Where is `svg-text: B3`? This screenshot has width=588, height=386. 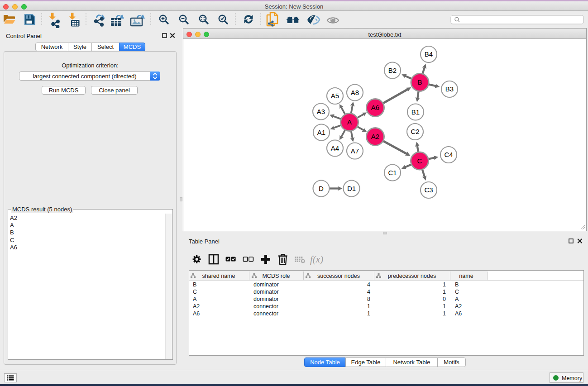 svg-text: B3 is located at coordinates (449, 89).